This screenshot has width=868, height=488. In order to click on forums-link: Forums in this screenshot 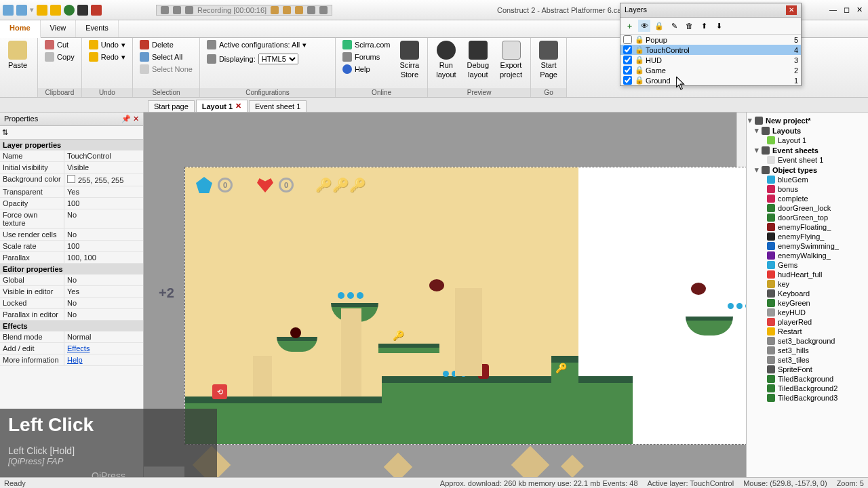, I will do `click(366, 57)`.